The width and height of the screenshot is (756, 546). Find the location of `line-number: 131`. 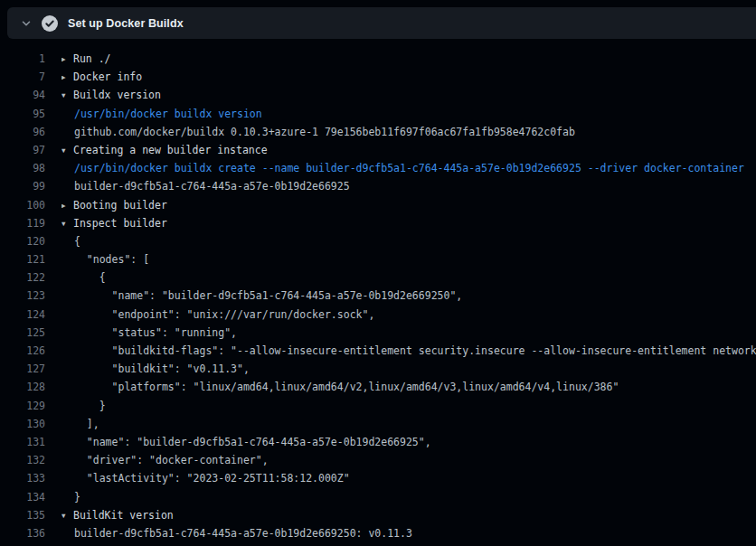

line-number: 131 is located at coordinates (23, 442).